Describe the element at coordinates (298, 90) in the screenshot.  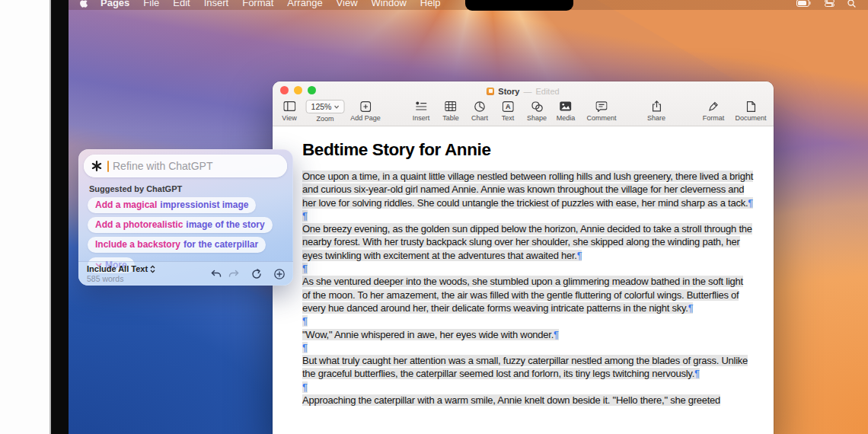
I see `minimize-button` at that location.